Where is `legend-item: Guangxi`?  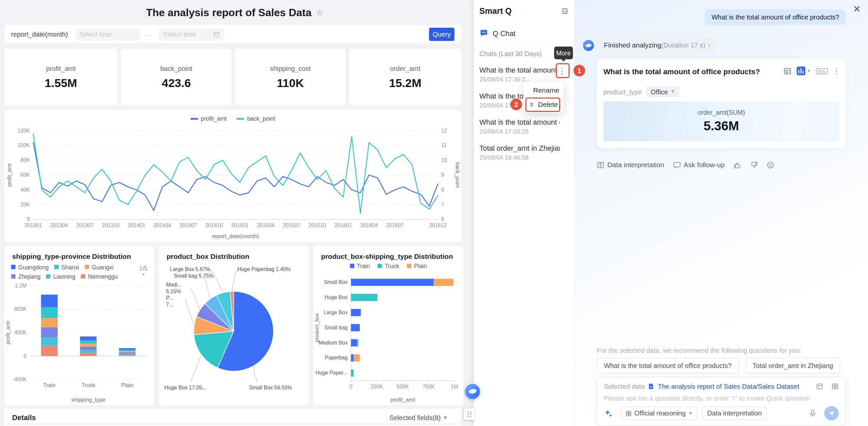
legend-item: Guangxi is located at coordinates (99, 267).